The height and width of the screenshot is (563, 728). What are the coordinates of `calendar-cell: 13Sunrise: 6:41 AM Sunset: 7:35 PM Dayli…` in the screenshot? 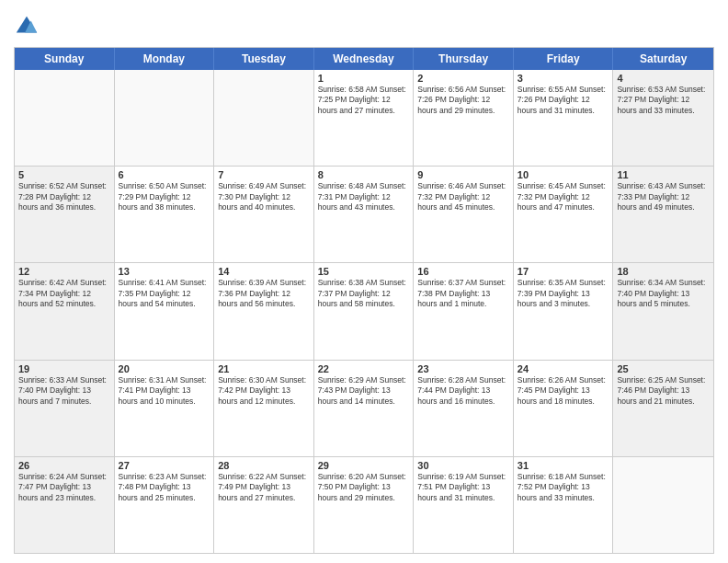 It's located at (165, 311).